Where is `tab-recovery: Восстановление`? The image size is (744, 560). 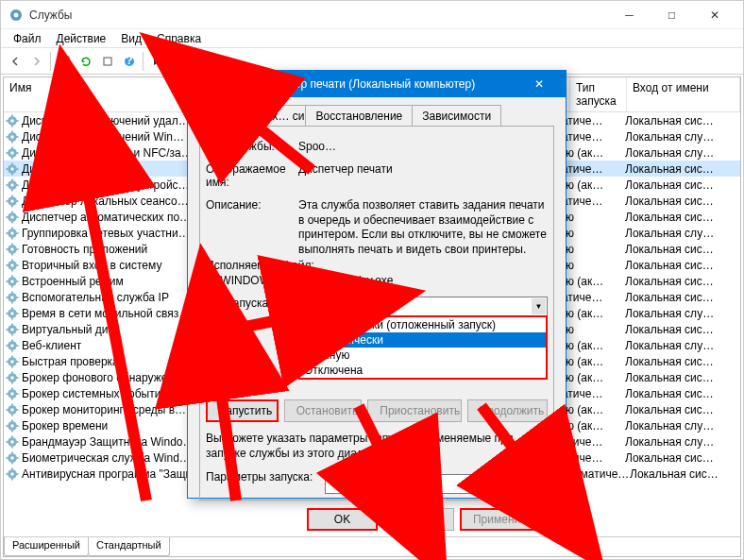
tab-recovery: Восстановление is located at coordinates (359, 115).